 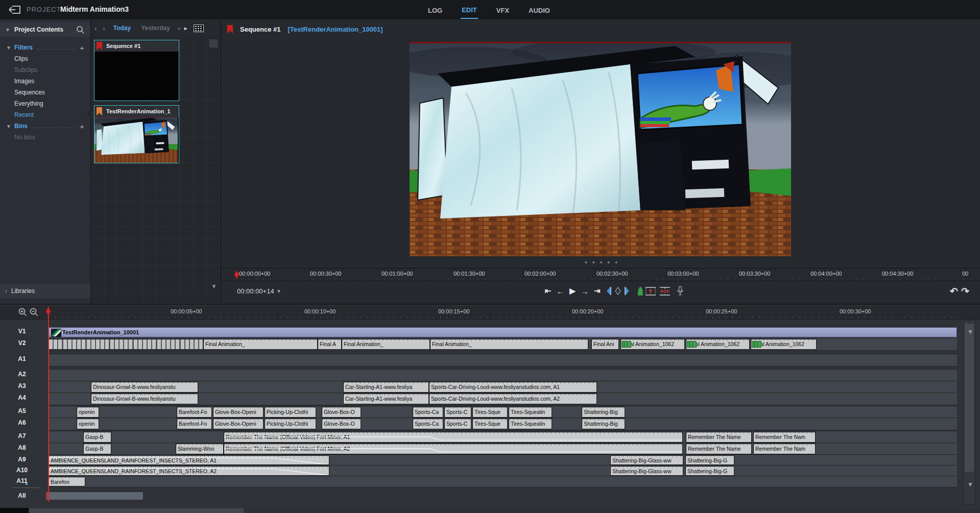 I want to click on record-voiceover-icon, so click(x=680, y=291).